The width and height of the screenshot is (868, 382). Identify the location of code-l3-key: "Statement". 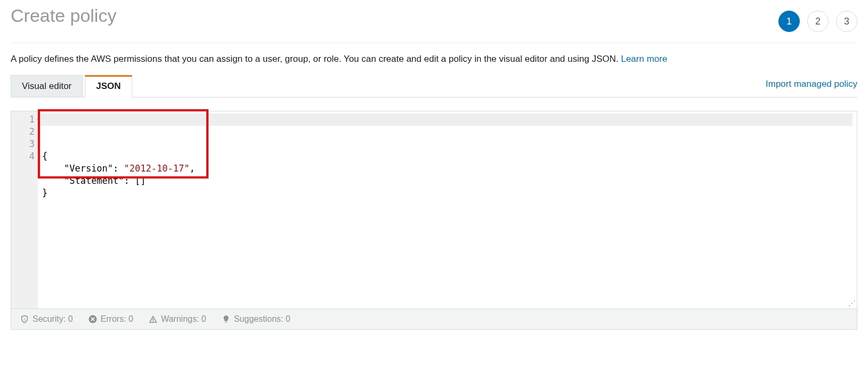
(94, 181).